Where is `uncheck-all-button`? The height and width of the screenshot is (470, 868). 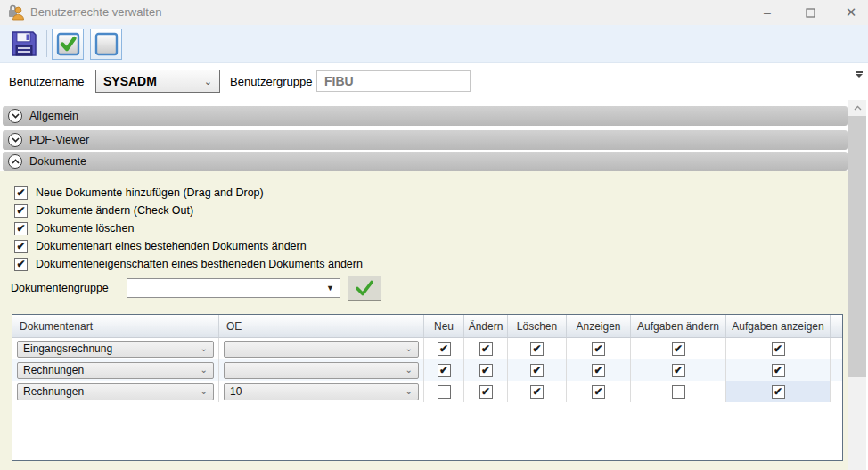
uncheck-all-button is located at coordinates (106, 45).